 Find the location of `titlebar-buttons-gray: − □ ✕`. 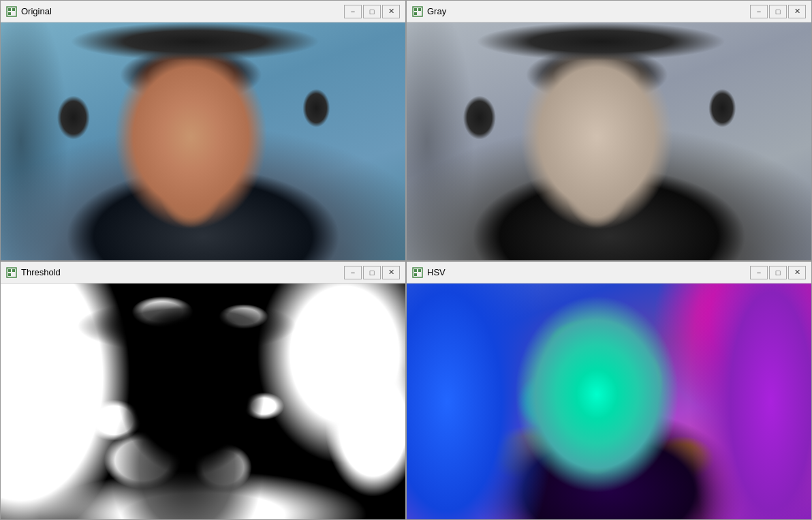

titlebar-buttons-gray: − □ ✕ is located at coordinates (778, 12).